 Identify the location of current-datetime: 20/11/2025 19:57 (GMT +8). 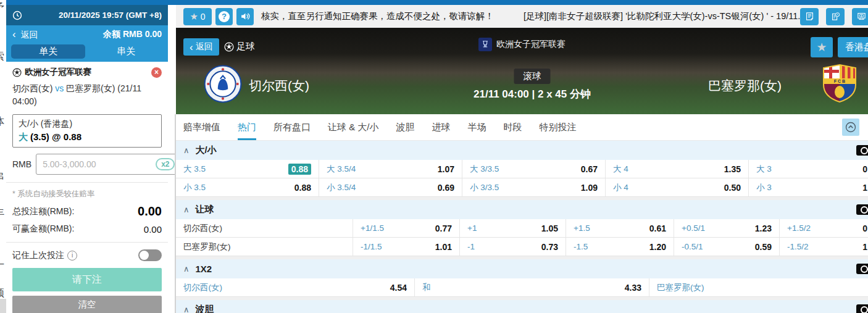
(110, 15).